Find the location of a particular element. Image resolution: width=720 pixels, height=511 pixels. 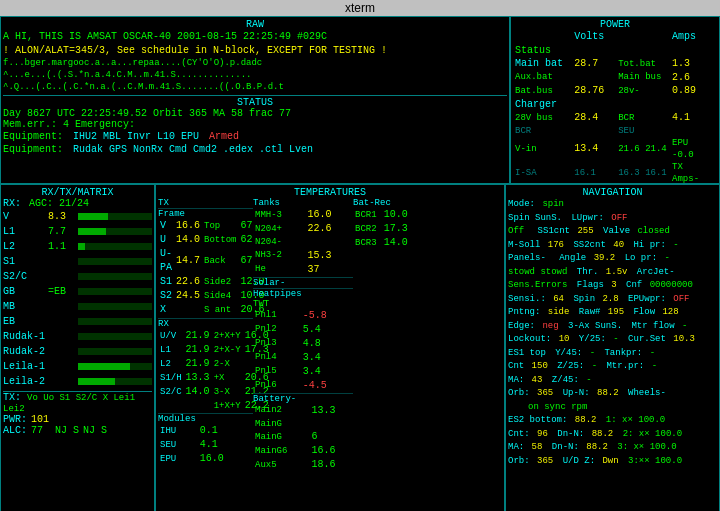

ma-label: MA: is located at coordinates (516, 380).